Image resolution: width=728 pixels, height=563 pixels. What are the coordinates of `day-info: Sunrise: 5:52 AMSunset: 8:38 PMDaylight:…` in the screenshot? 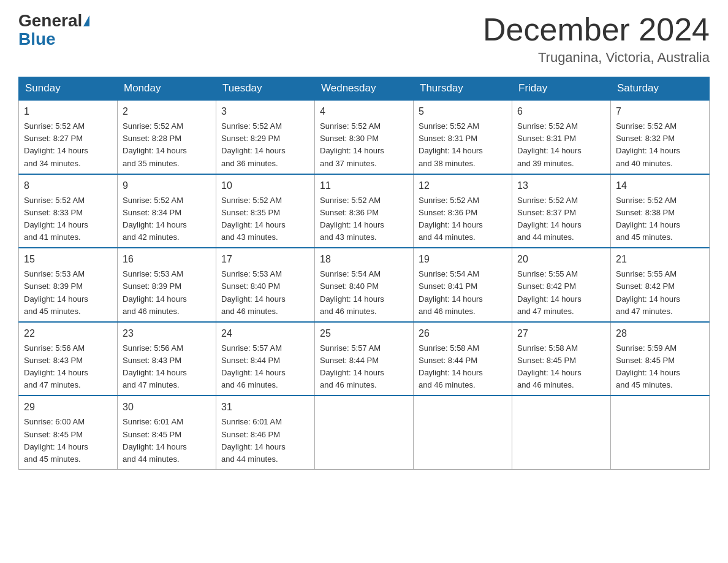 It's located at (660, 220).